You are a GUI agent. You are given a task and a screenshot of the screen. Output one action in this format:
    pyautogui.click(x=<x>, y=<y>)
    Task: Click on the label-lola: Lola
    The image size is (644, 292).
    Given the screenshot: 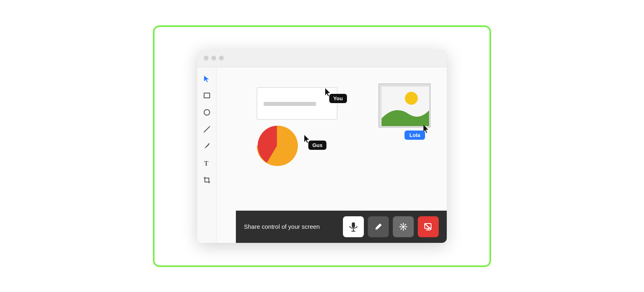 What is the action you would take?
    pyautogui.click(x=415, y=135)
    